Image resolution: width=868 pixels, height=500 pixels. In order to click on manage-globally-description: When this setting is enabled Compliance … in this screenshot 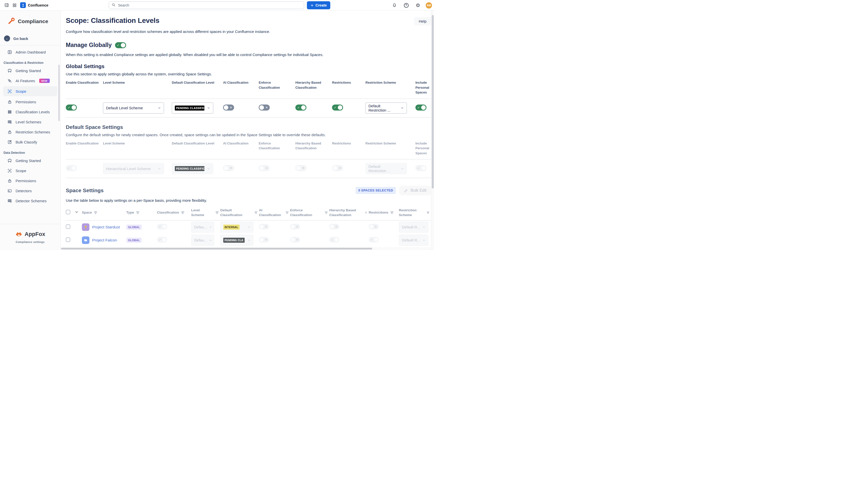, I will do `click(248, 55)`.